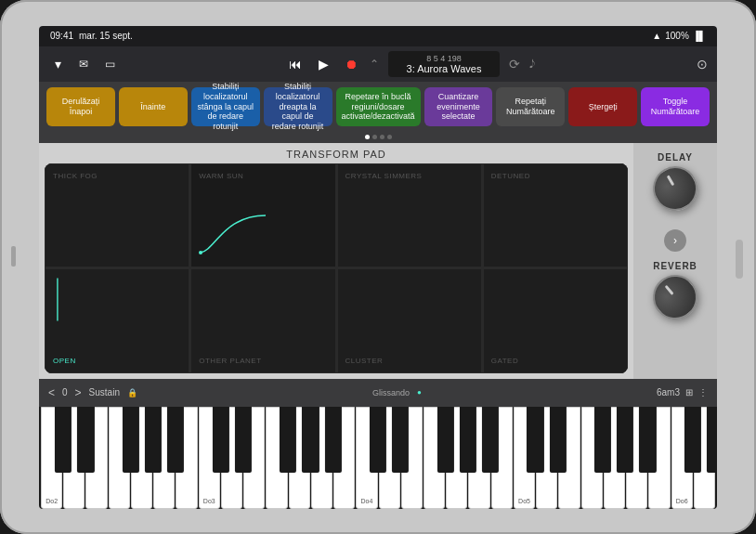 The height and width of the screenshot is (534, 756). Describe the element at coordinates (675, 290) in the screenshot. I see `reverb-section: REVERB` at that location.